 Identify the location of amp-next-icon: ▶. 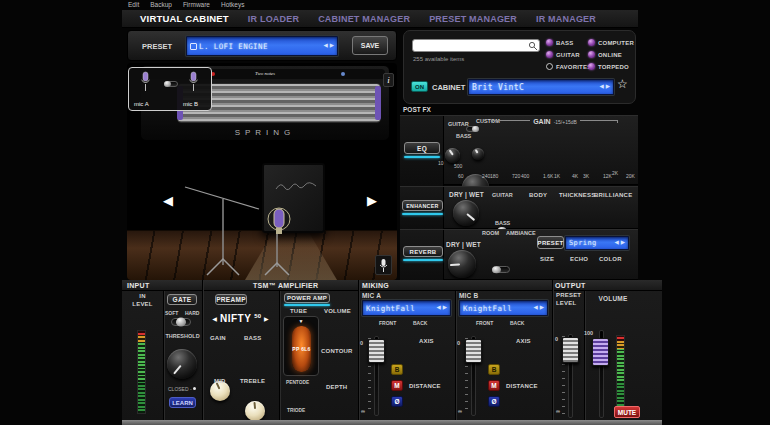
(266, 318).